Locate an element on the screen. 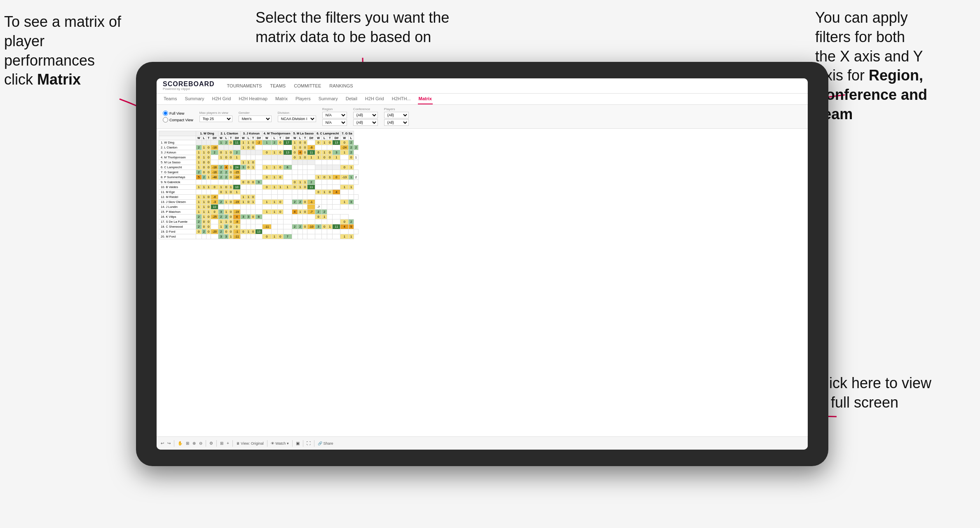 The image size is (980, 528). gender-select: Men's is located at coordinates (255, 119).